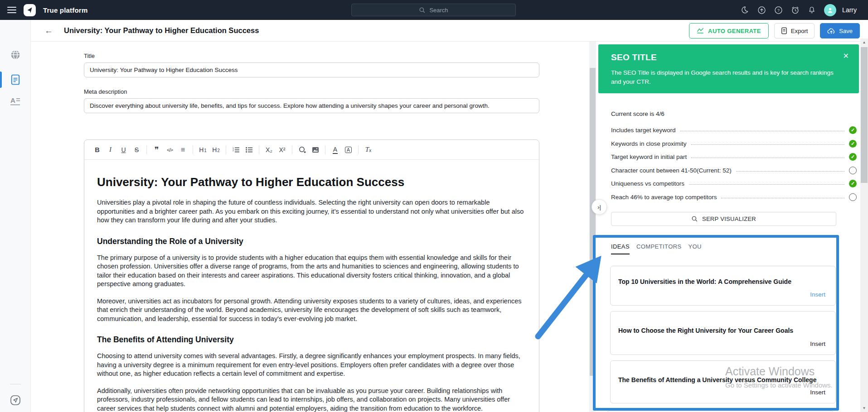 Image resolution: width=868 pixels, height=412 pixels. I want to click on cloud-upload-icon, so click(831, 31).